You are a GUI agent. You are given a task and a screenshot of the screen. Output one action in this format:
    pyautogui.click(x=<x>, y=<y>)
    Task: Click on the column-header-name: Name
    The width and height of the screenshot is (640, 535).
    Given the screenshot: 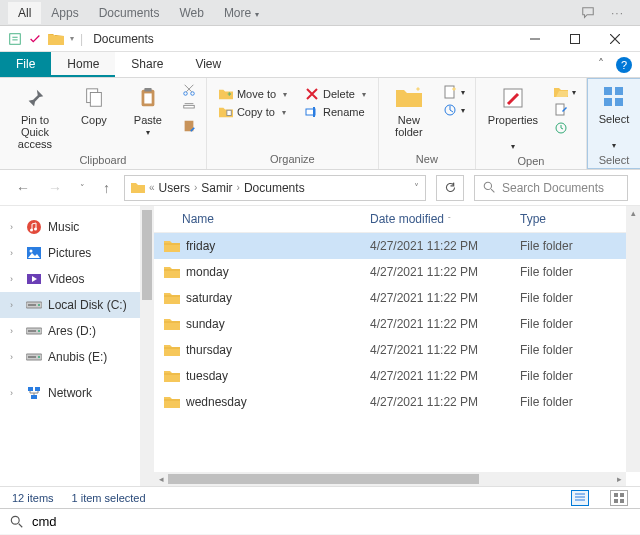 What is the action you would take?
    pyautogui.click(x=276, y=219)
    